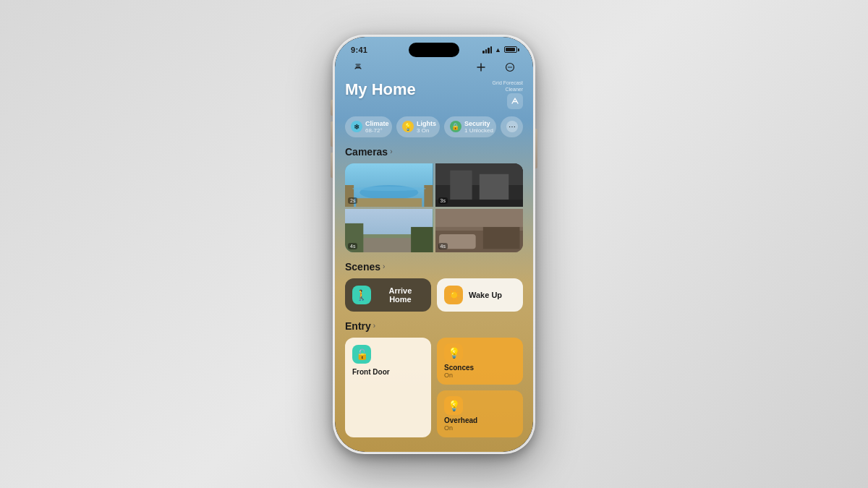 Image resolution: width=868 pixels, height=488 pixels. I want to click on category-pills: ❄ Climate 68-72° 💡 Lights 3 On, so click(434, 127).